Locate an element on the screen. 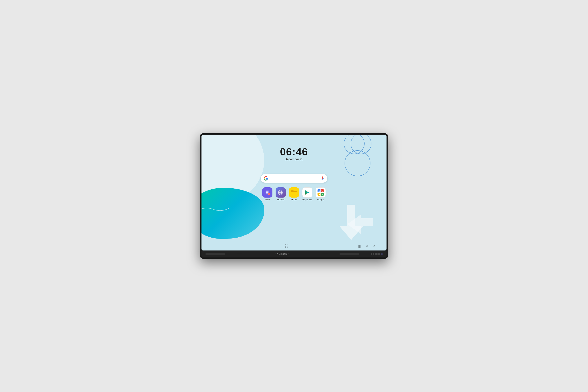 The image size is (588, 392). google-grid: G is located at coordinates (320, 192).